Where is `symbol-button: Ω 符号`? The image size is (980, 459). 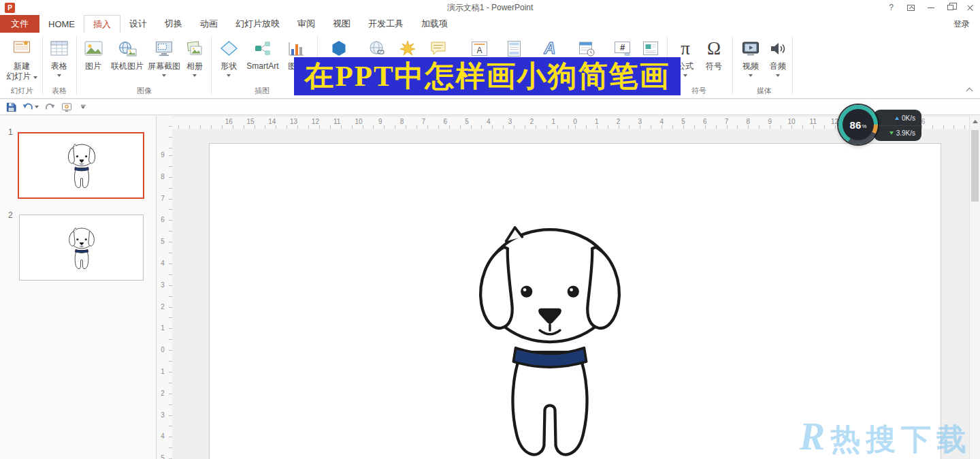
symbol-button: Ω 符号 is located at coordinates (714, 64).